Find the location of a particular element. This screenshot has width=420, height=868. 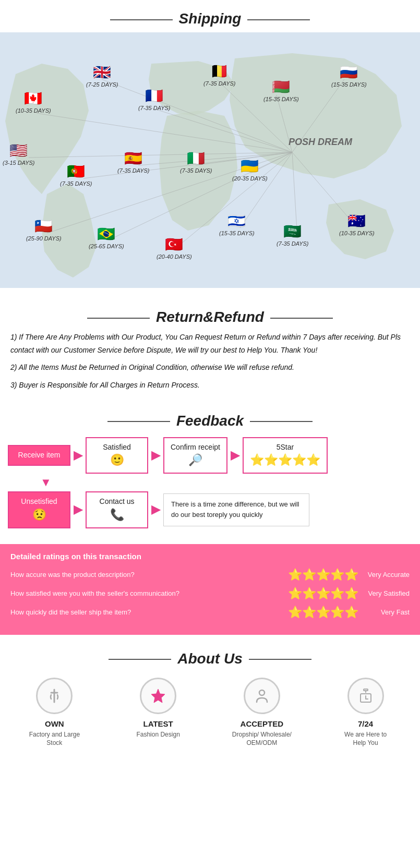

flag-chile: 🇨🇱 (25-90 DAYS) is located at coordinates (44, 230).